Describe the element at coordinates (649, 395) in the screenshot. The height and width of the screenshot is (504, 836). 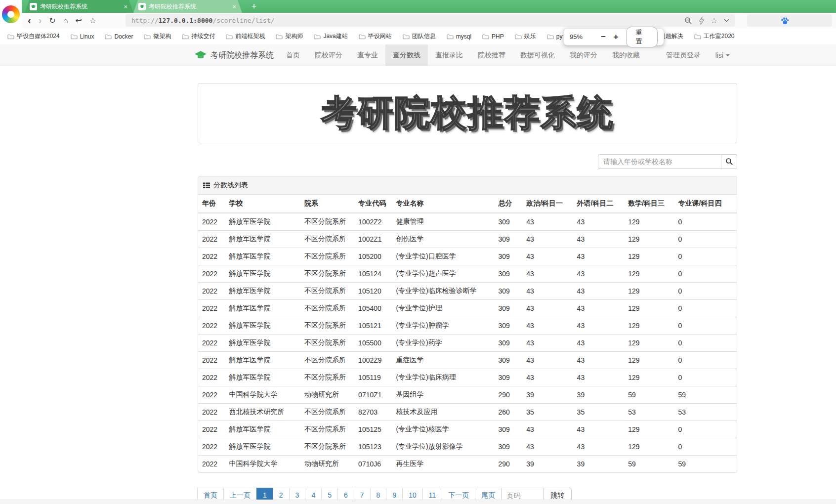
I see `cell-subject3: 59` at that location.